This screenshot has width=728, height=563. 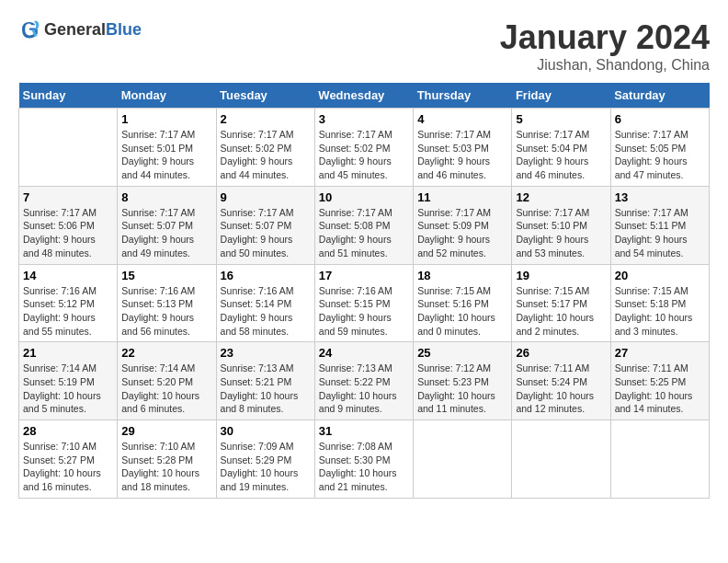 What do you see at coordinates (462, 353) in the screenshot?
I see `day-number: 25` at bounding box center [462, 353].